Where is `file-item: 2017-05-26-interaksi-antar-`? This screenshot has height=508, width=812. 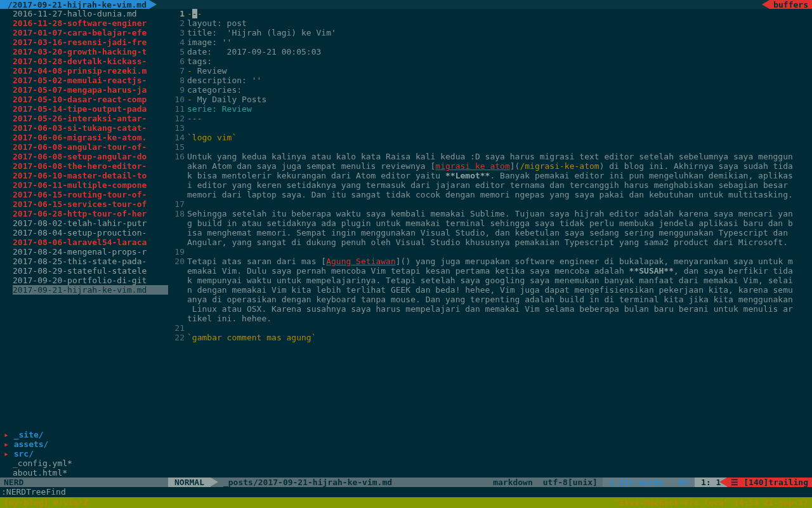 file-item: 2017-05-26-interaksi-antar- is located at coordinates (90, 118).